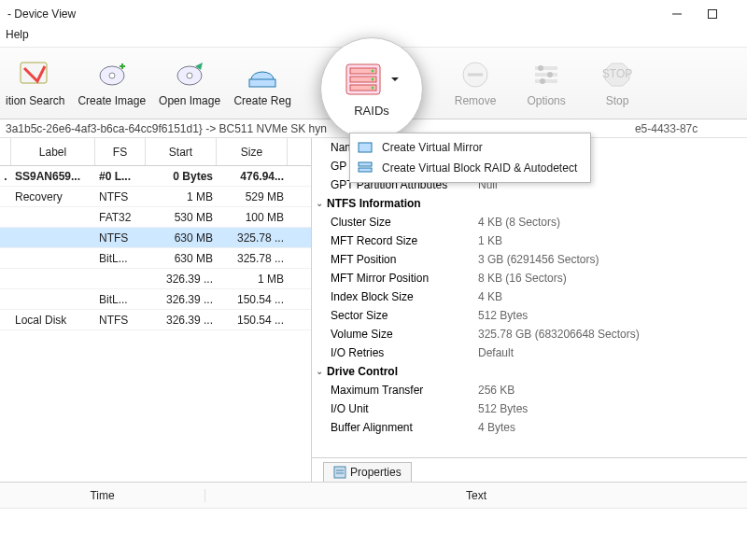 The width and height of the screenshot is (747, 560). I want to click on property-group-header: NTFS Information, so click(529, 203).